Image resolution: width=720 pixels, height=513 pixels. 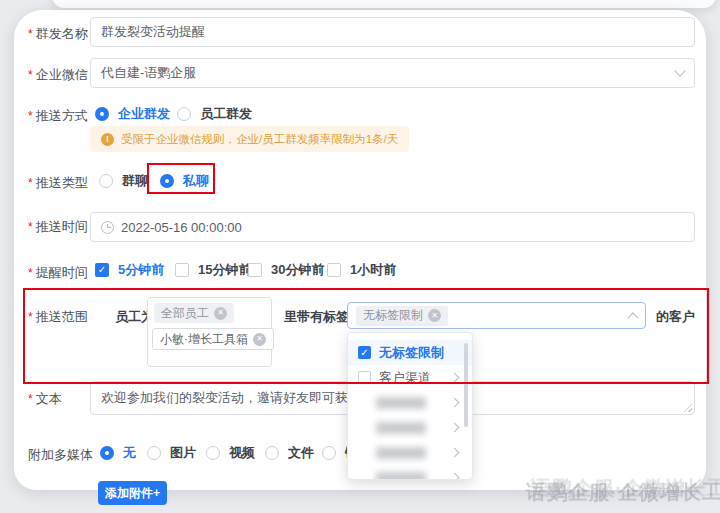 I want to click on field-label-media: 附加多媒体, so click(x=60, y=455).